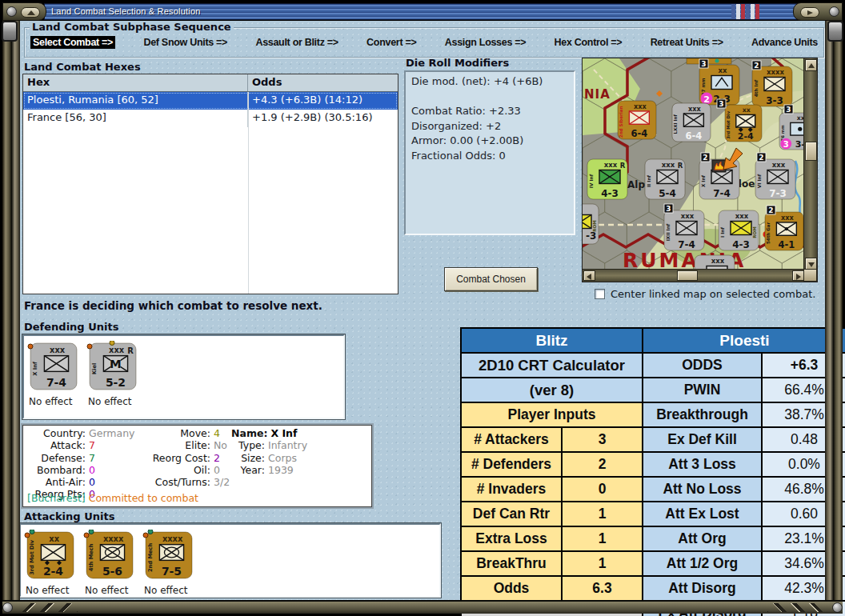 This screenshot has height=616, width=845. What do you see at coordinates (80, 482) in the screenshot?
I see `unit-info-row: Anti-Air:0` at bounding box center [80, 482].